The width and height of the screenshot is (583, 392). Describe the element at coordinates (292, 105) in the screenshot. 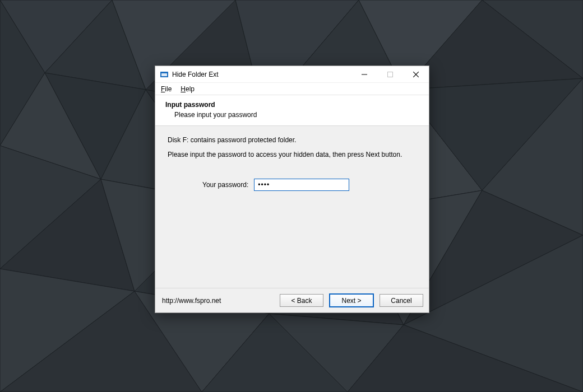

I see `wizard-title: Input password` at that location.